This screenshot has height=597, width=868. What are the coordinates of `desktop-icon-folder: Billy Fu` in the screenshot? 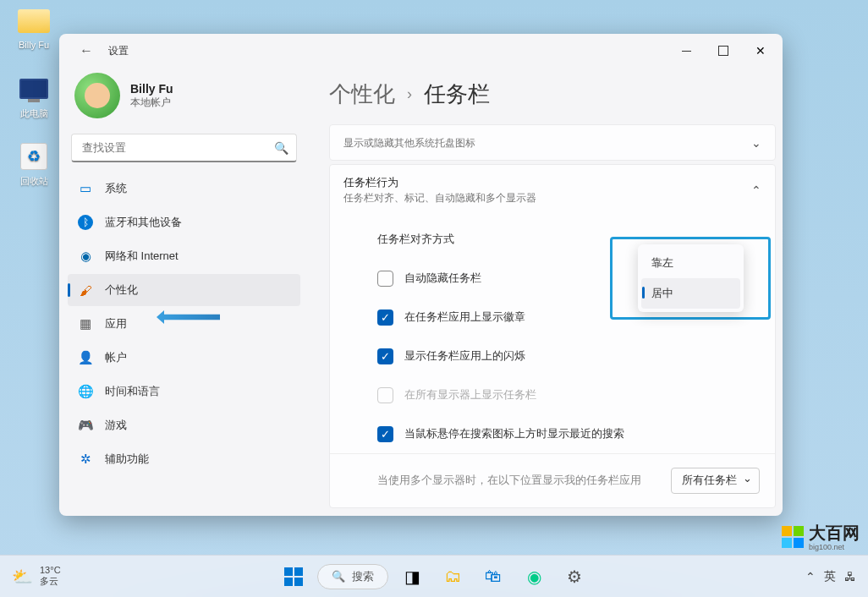 It's located at (34, 27).